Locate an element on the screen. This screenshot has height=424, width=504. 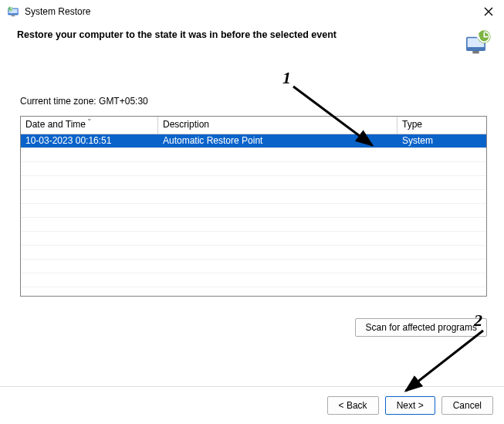
page-heading: Restore your computer to the state it wa… is located at coordinates (236, 34).